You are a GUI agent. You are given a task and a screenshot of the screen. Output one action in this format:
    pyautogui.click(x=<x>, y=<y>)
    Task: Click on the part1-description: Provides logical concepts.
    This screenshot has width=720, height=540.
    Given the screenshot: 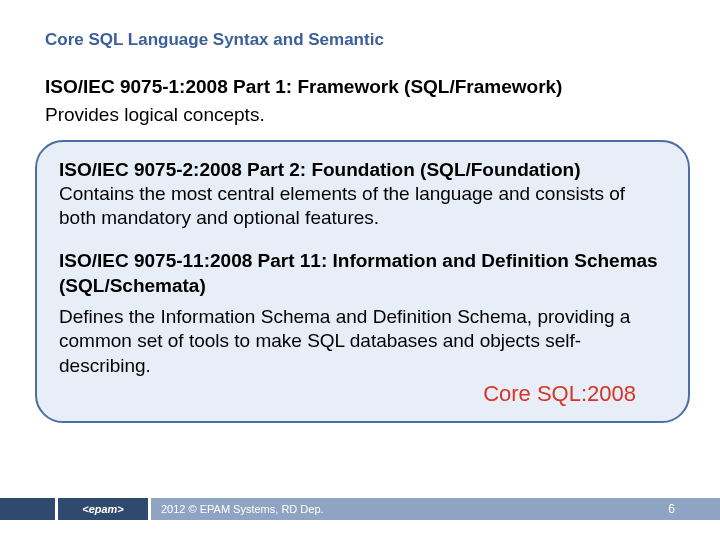 What is the action you would take?
    pyautogui.click(x=362, y=115)
    